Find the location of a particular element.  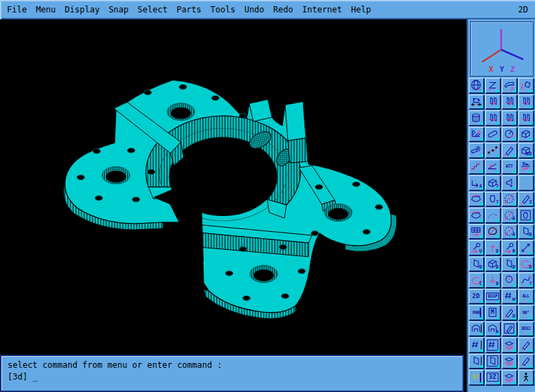

measure-angle-button is located at coordinates (509, 135).